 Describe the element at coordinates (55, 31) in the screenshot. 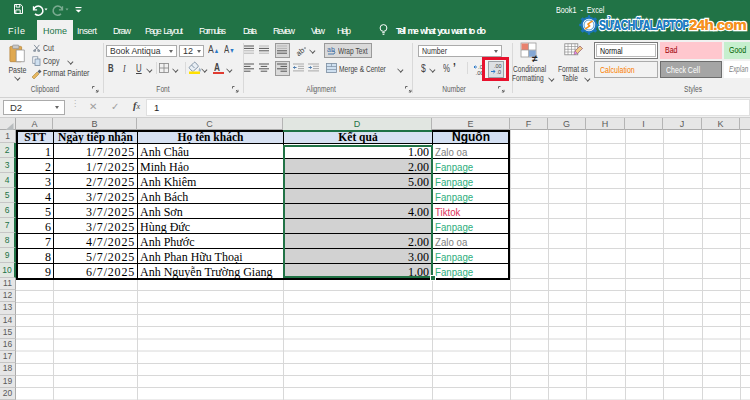

I see `svg-text: Home` at that location.